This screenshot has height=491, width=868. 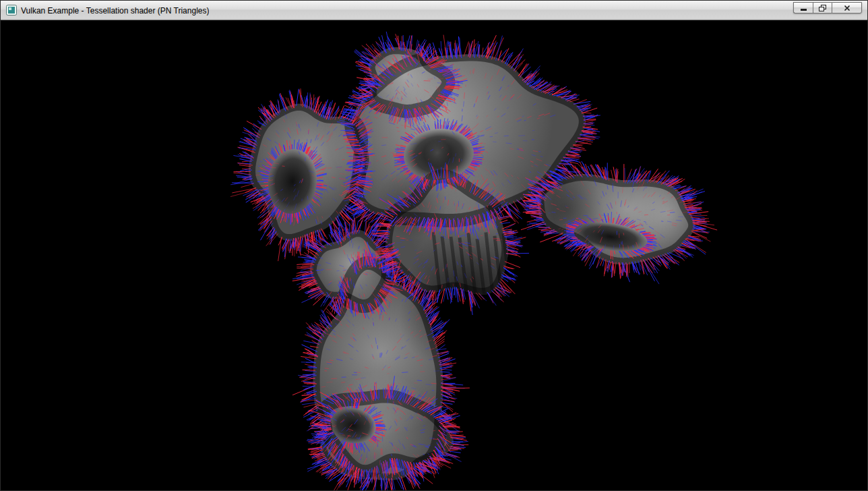 I want to click on app-icon, so click(x=11, y=10).